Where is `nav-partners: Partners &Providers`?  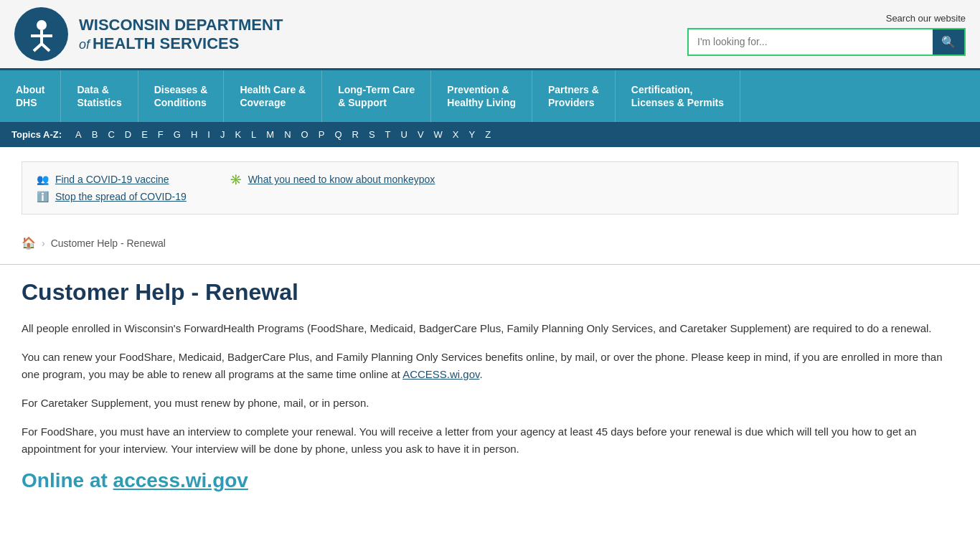
nav-partners: Partners &Providers is located at coordinates (574, 96).